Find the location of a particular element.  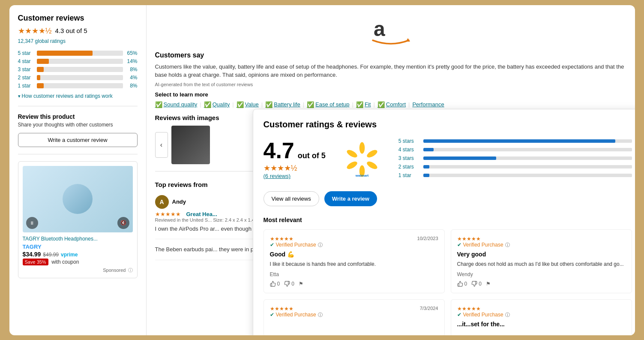

rating-bar-pct-2: 14% is located at coordinates (132, 61).